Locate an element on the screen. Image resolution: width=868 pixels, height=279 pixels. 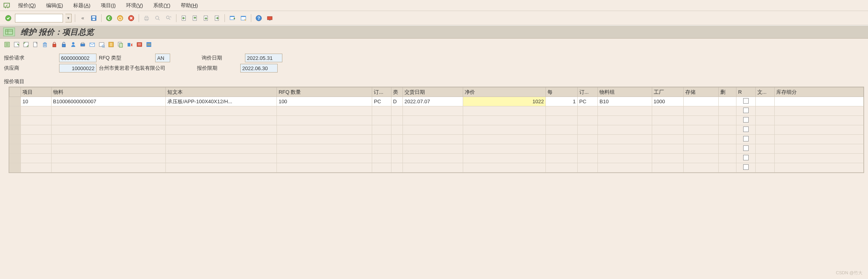
print-icon is located at coordinates (147, 18).